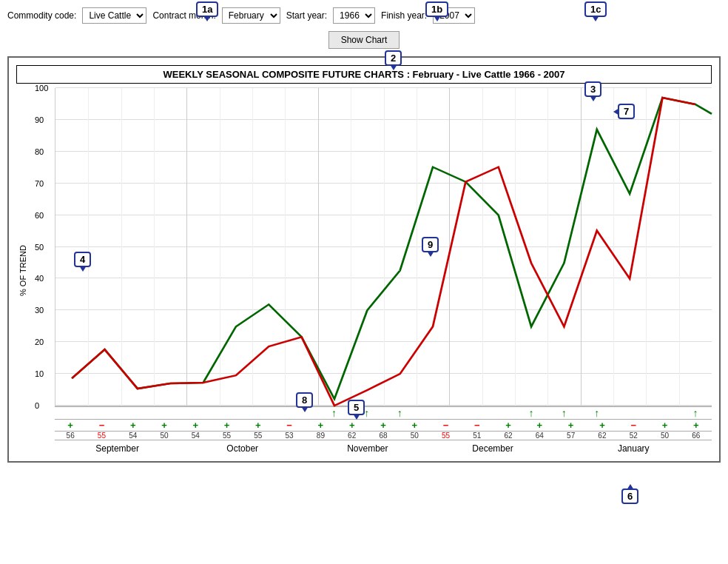  What do you see at coordinates (354, 16) in the screenshot?
I see `start-year-select: 1966 1967` at bounding box center [354, 16].